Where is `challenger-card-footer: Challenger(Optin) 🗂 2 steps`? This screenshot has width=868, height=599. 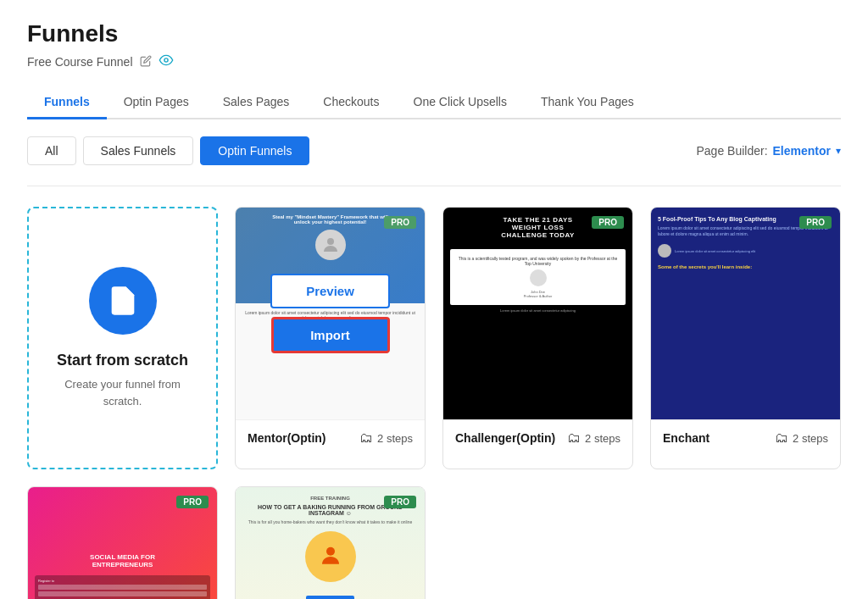 challenger-card-footer: Challenger(Optin) 🗂 2 steps is located at coordinates (537, 437).